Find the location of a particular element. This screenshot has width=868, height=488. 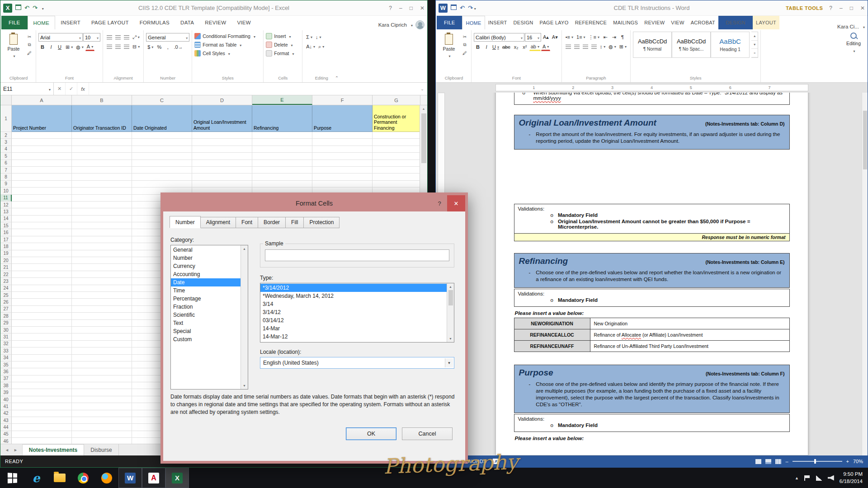

category-item: Custom is located at coordinates (206, 339).